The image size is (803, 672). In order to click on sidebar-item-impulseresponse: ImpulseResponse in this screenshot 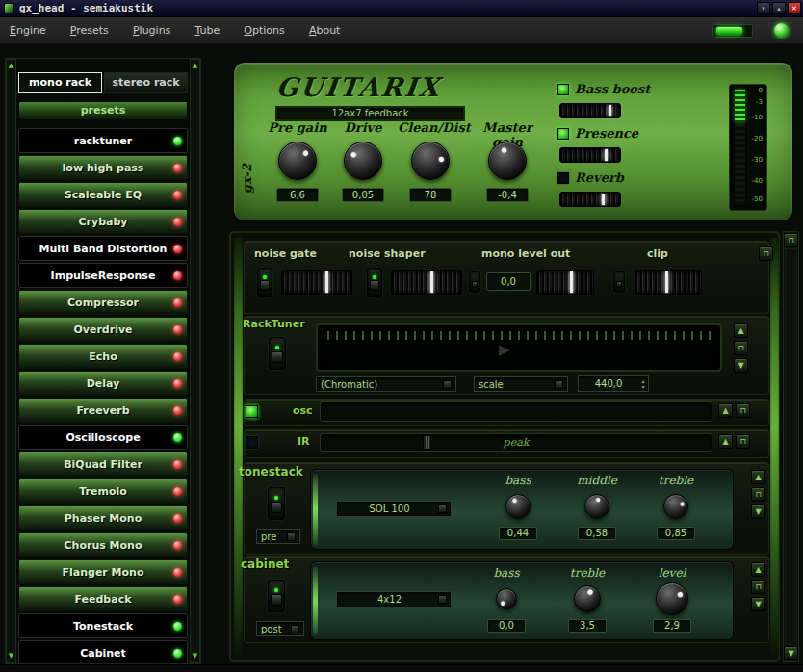, I will do `click(103, 275)`.